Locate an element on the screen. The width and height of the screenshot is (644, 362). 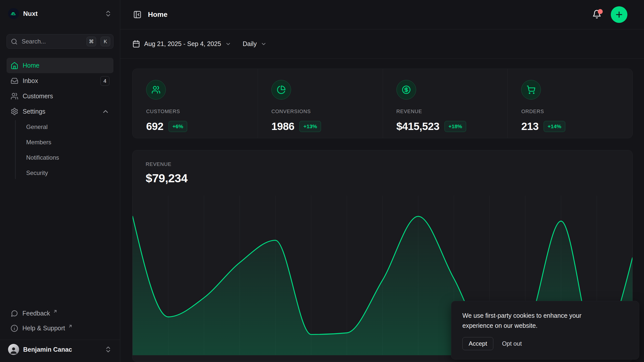
accept-button: Accept is located at coordinates (478, 344).